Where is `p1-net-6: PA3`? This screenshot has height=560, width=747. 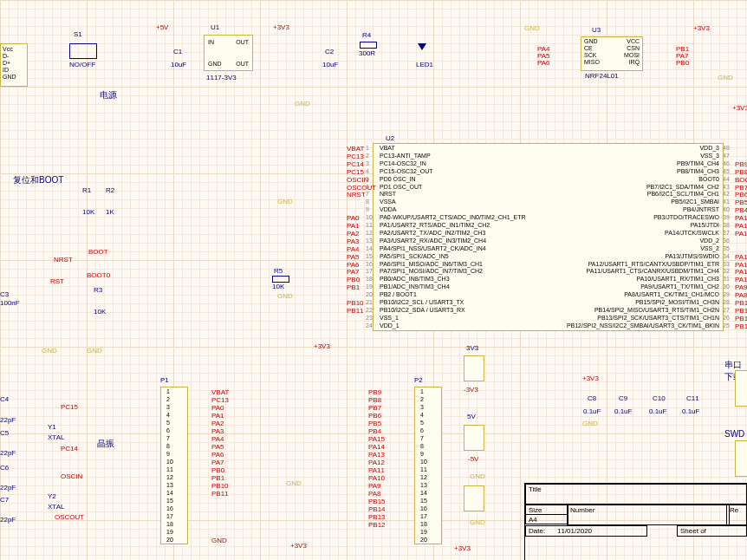 p1-net-6: PA3 is located at coordinates (218, 432).